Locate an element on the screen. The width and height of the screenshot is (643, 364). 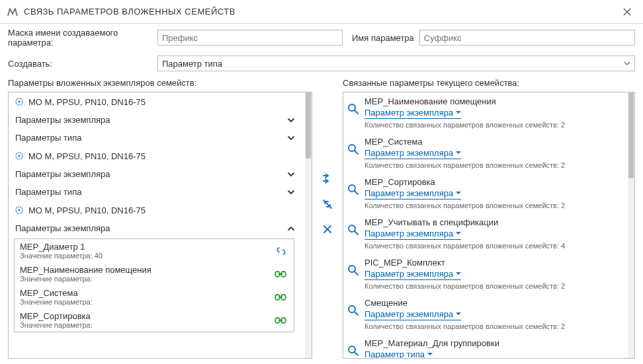
param-name: MEP_Наименование помещения is located at coordinates (86, 270).